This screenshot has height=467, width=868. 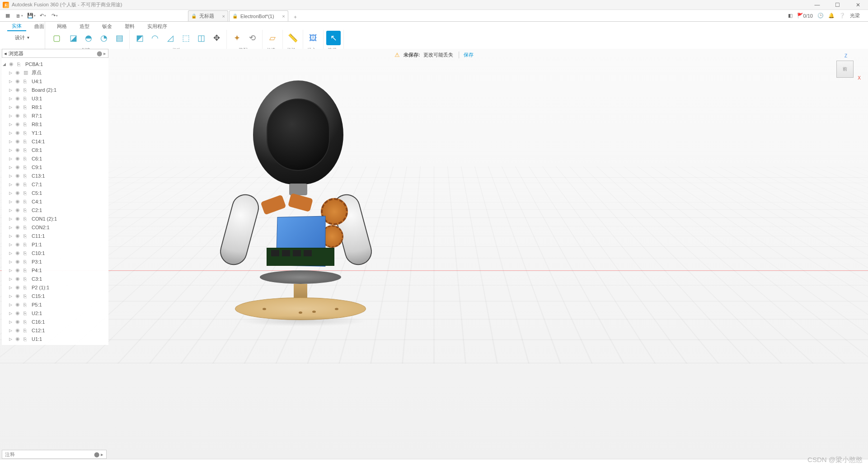 I want to click on ribbon-tab-form: 造型, so click(x=84, y=26).